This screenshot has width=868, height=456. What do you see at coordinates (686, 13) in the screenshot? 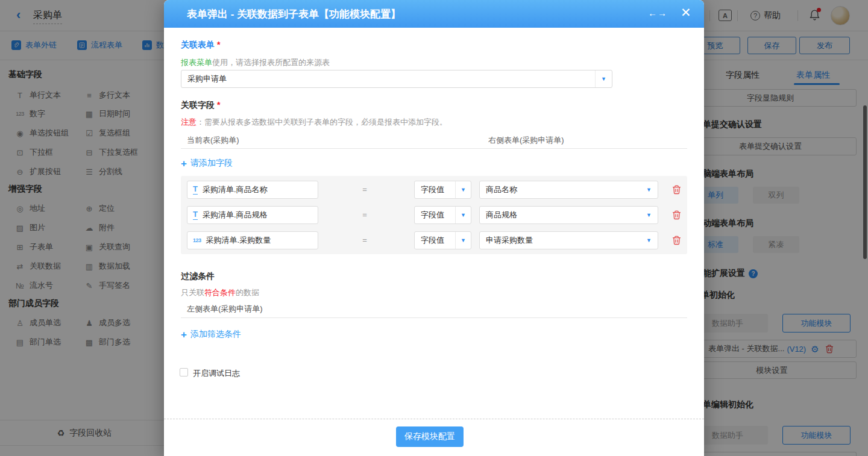
I see `close-icon: ✕` at bounding box center [686, 13].